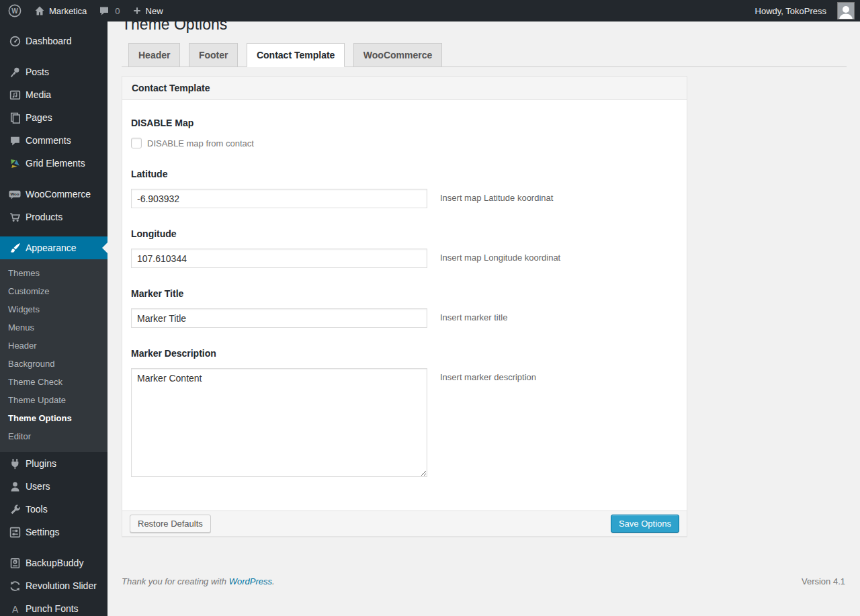 This screenshot has height=616, width=860. Describe the element at coordinates (15, 486) in the screenshot. I see `user-icon` at that location.